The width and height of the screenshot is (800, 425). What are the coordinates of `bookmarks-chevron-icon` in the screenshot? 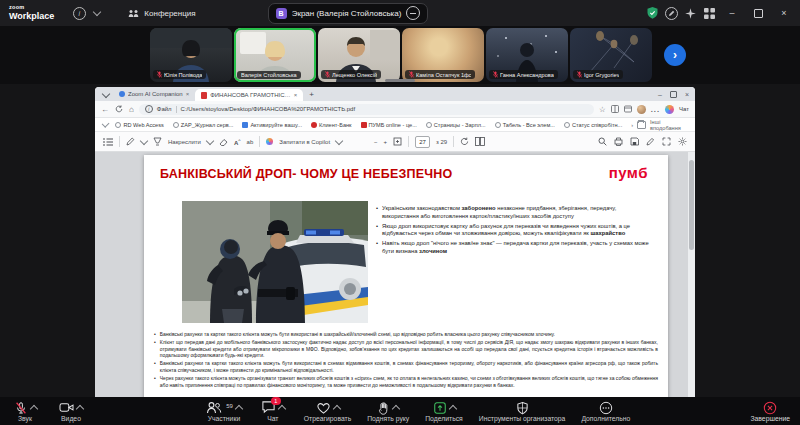 It's located at (106, 123).